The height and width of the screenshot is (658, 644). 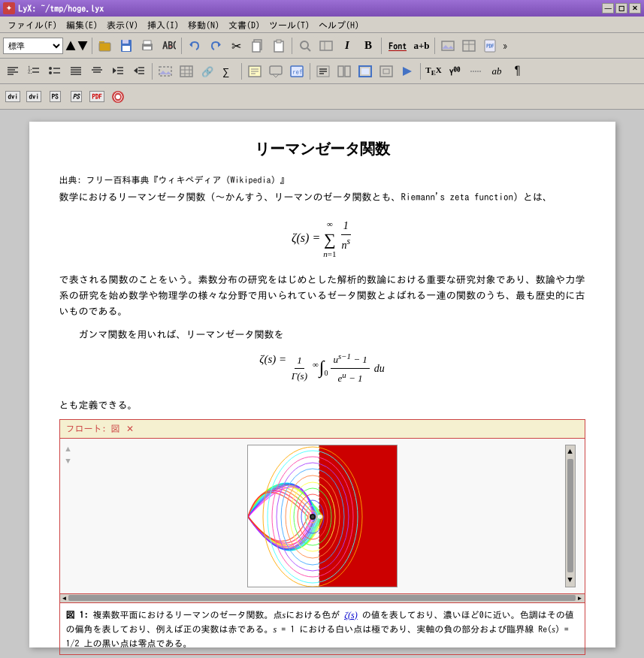 I want to click on cross-ref-button: ref, so click(x=297, y=71).